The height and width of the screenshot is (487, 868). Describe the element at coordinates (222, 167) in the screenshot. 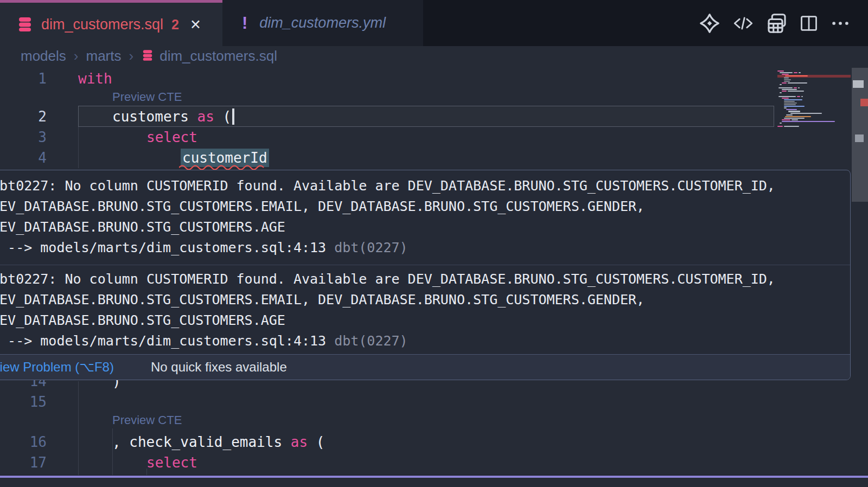

I see `error-squiggle-icon` at that location.